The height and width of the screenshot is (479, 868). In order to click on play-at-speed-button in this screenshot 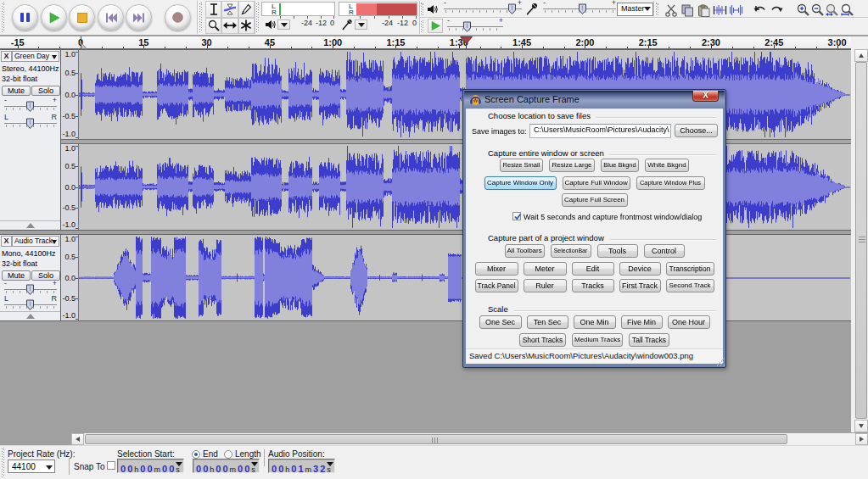, I will do `click(435, 25)`.